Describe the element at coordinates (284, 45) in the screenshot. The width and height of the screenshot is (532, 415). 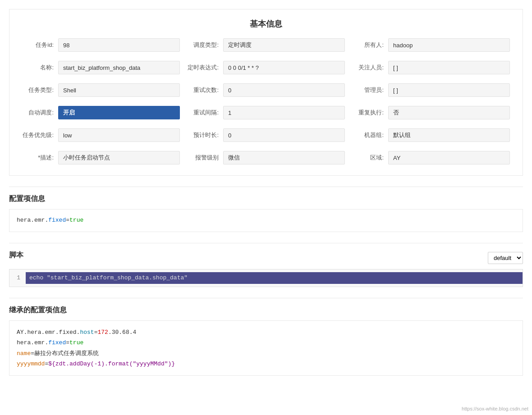
I see `schedule-type-value: 定时调度` at that location.